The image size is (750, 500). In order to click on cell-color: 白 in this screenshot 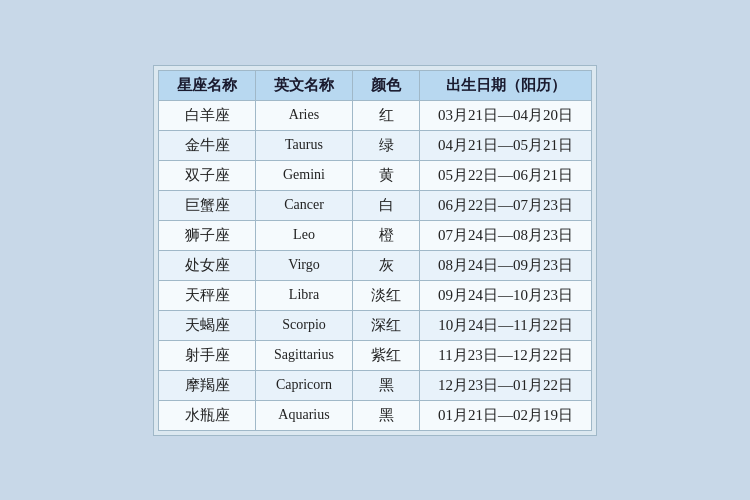, I will do `click(386, 205)`.